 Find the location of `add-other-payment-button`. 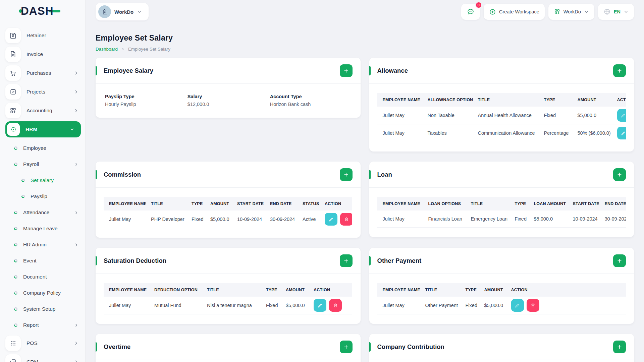

add-other-payment-button is located at coordinates (620, 261).